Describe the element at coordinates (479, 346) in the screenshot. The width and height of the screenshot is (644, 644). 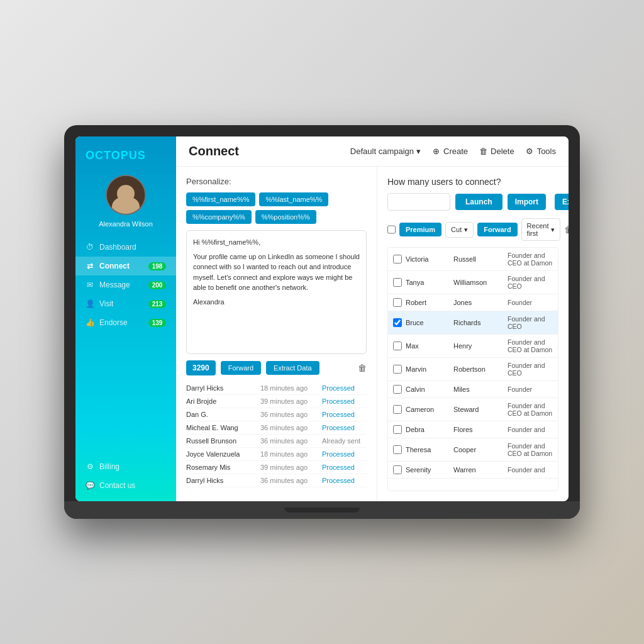
I see `contact-last: Henry` at that location.